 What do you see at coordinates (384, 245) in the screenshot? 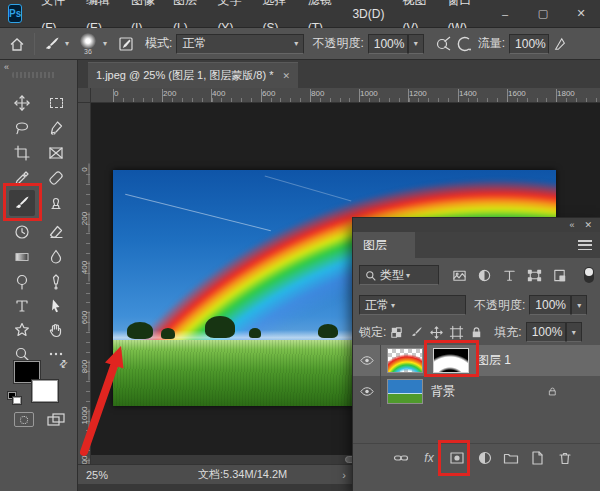
I see `layers-tab: 图层` at bounding box center [384, 245].